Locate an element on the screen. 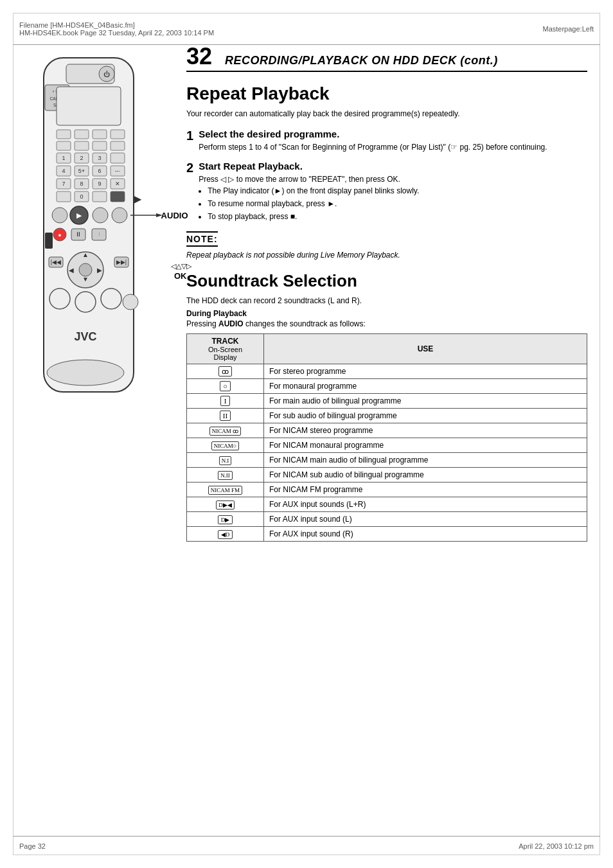  svg-text: 2 is located at coordinates (81, 158).